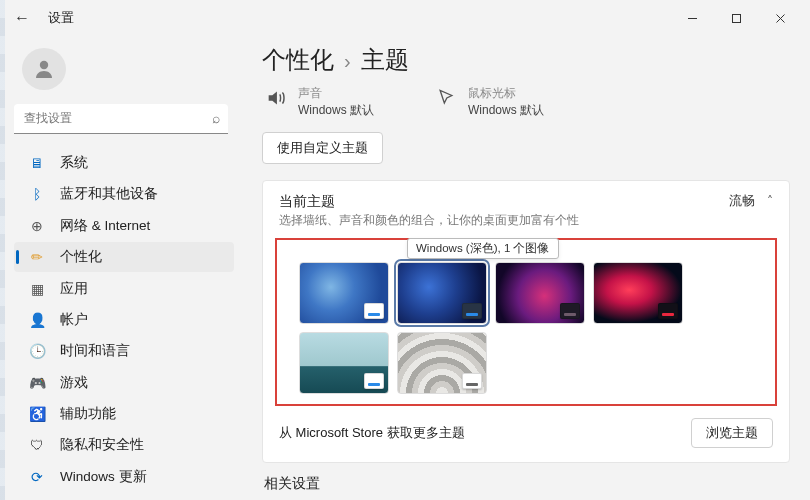 This screenshot has height=500, width=810. What do you see at coordinates (88, 414) in the screenshot?
I see `sidebar-item-label: 辅助功能` at bounding box center [88, 414].